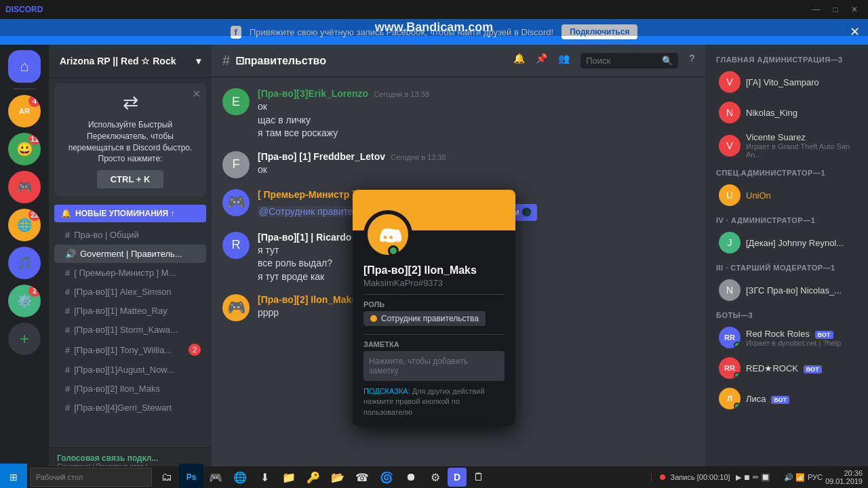 The height and width of the screenshot is (488, 868). I want to click on new-mentions-bar: 🔔 НОВЫЕ УПОМИНАНИЯ ↑, so click(130, 214).